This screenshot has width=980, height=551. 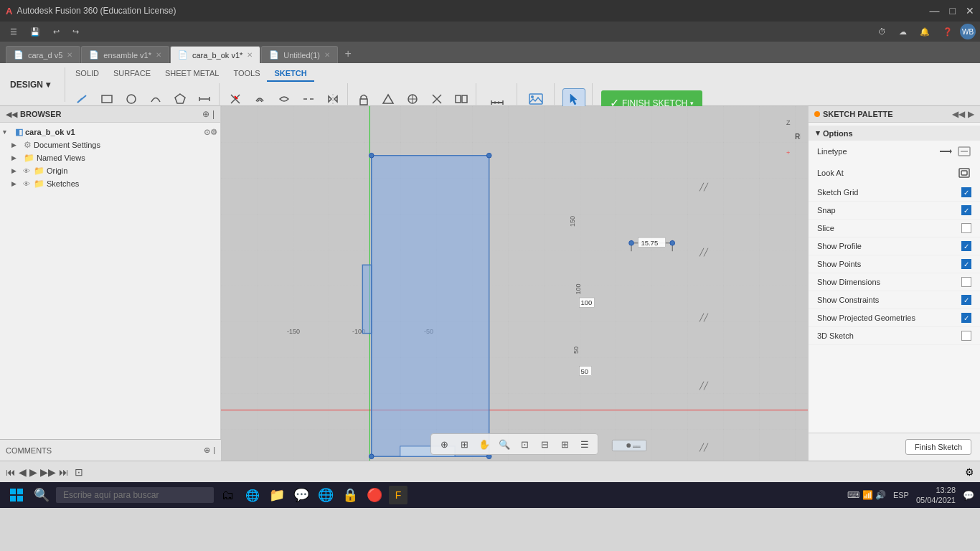 I want to click on comments-collapse-icon: |, so click(x=214, y=451).